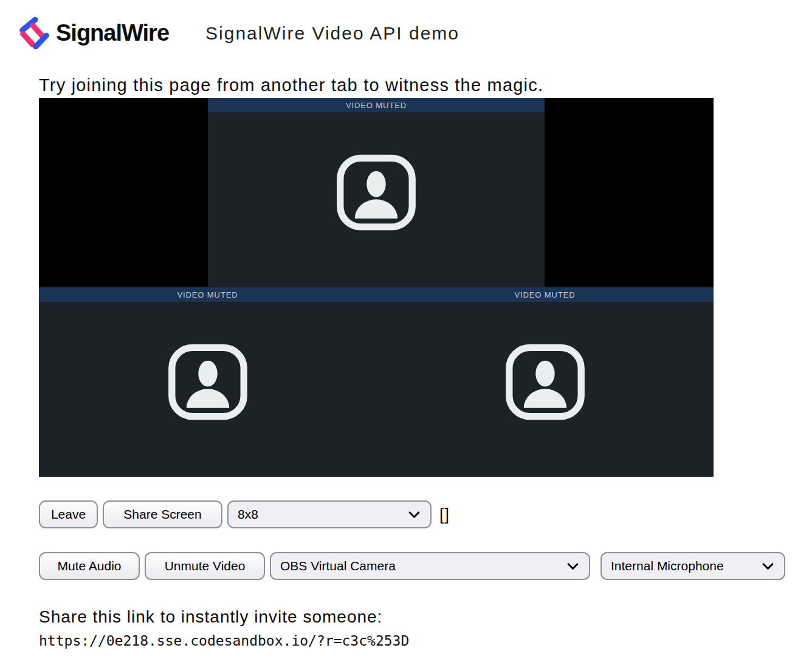 The image size is (812, 662). What do you see at coordinates (332, 33) in the screenshot?
I see `page-title: SignalWire Video API demo` at bounding box center [332, 33].